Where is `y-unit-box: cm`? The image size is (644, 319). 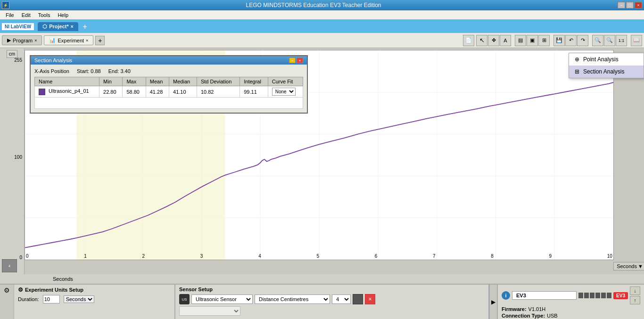
y-unit-box: cm is located at coordinates (12, 54).